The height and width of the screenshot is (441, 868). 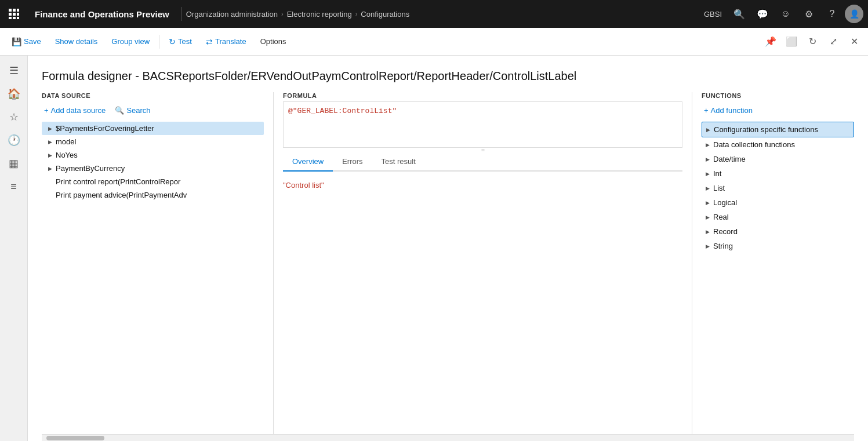 I want to click on function-label: Logical, so click(x=725, y=203).